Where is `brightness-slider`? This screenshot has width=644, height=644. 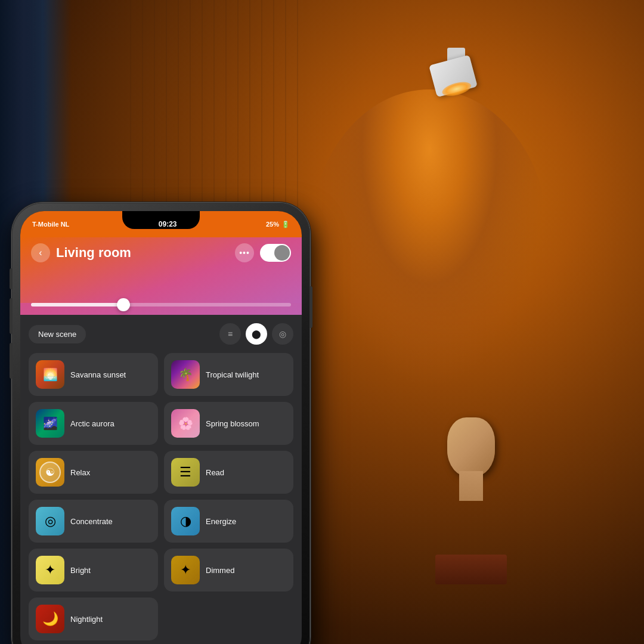
brightness-slider is located at coordinates (161, 305).